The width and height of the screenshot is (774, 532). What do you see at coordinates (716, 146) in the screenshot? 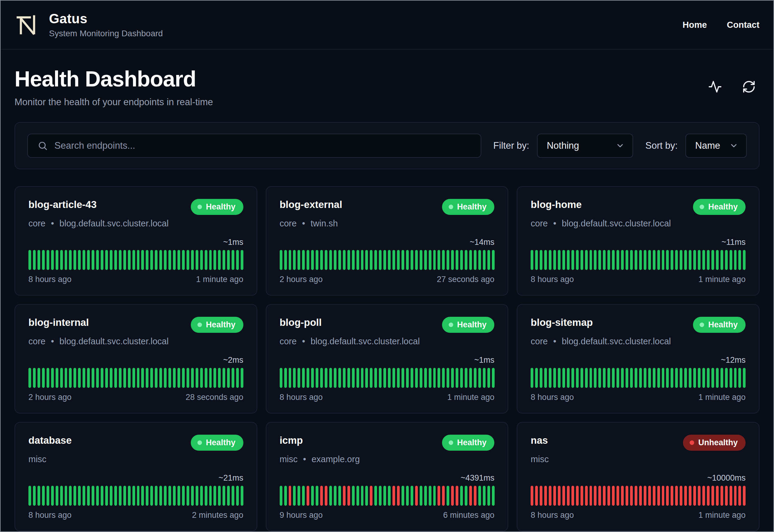
I see `sort-select: Name` at bounding box center [716, 146].